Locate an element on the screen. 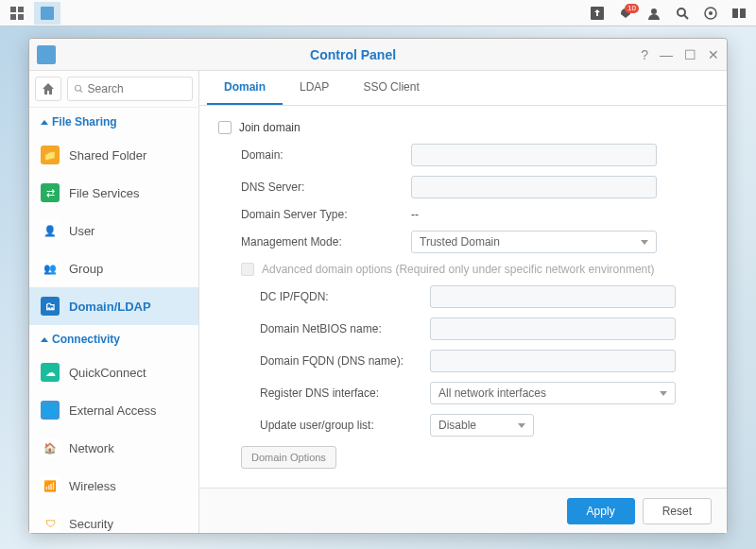  taskbar-search-icon is located at coordinates (682, 13).